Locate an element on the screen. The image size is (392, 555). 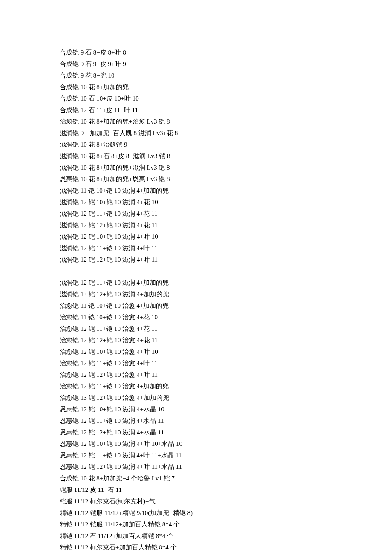
text-line: 滋润铠 9 加加兜+百人凯 8 滋润 Lv3+花 8 is located at coordinates (196, 133).